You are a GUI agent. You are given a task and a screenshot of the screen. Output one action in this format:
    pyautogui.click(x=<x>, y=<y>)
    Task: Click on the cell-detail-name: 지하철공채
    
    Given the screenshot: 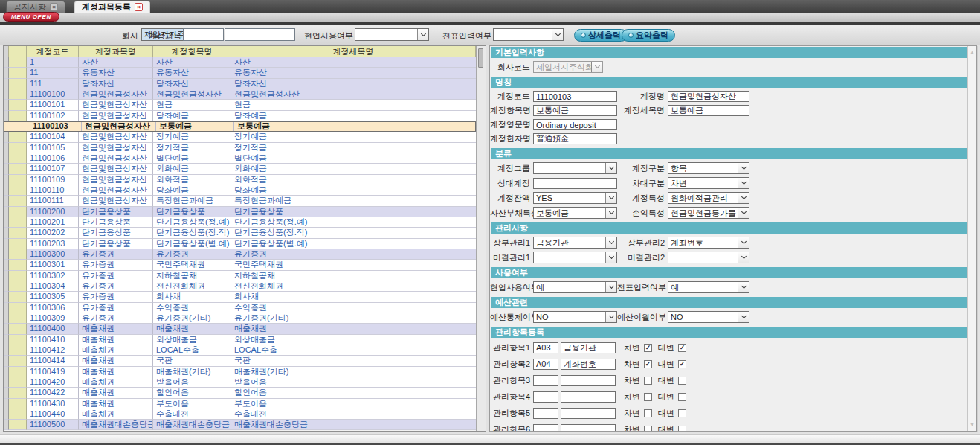 What is the action you would take?
    pyautogui.click(x=354, y=276)
    